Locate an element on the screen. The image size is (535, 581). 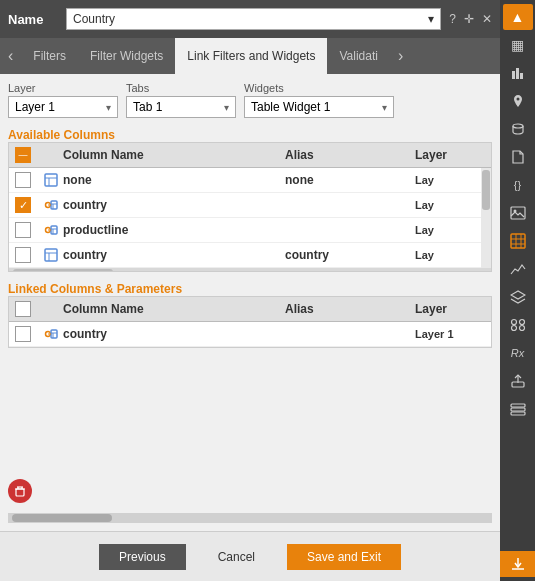
col-name-header: Column Name is located at coordinates (174, 155).